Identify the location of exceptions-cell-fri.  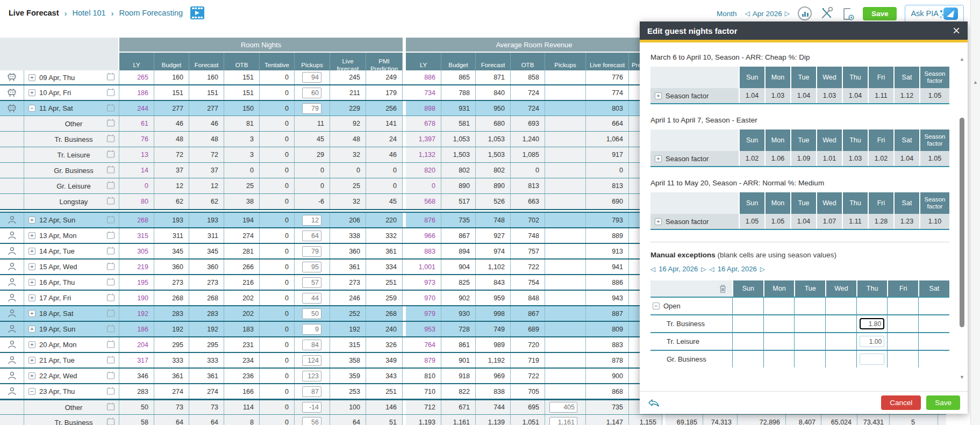
(903, 359).